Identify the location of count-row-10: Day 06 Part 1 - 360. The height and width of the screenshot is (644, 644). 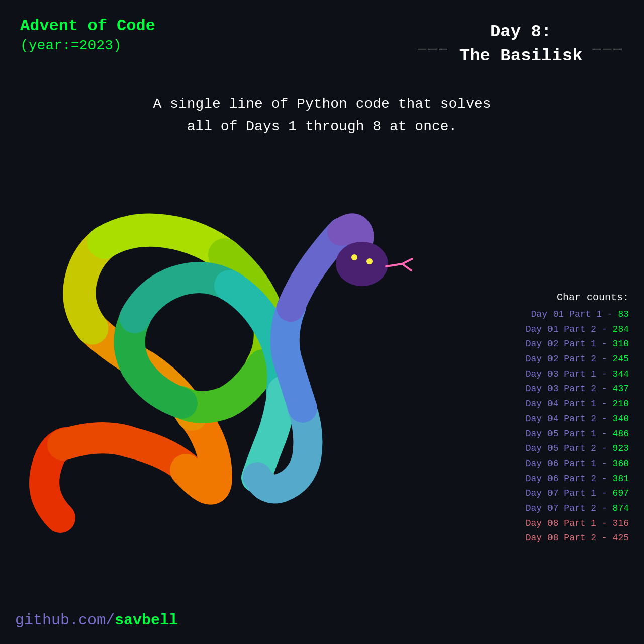
(577, 464).